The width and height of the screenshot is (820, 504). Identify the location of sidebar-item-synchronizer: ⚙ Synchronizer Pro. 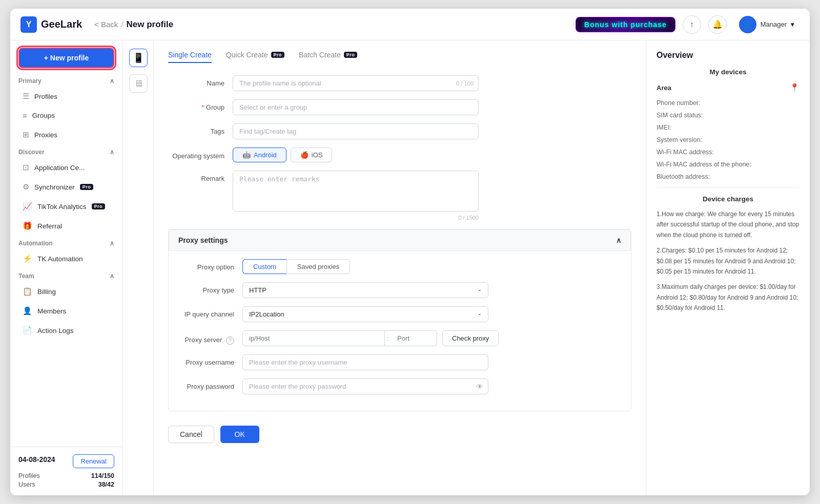
(67, 187).